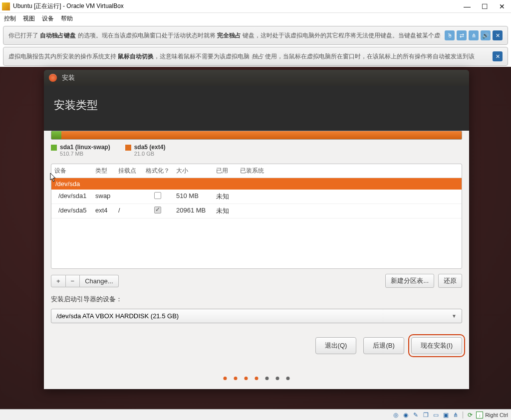 The width and height of the screenshot is (511, 420). I want to click on host-key-label: Right Ctrl, so click(497, 415).